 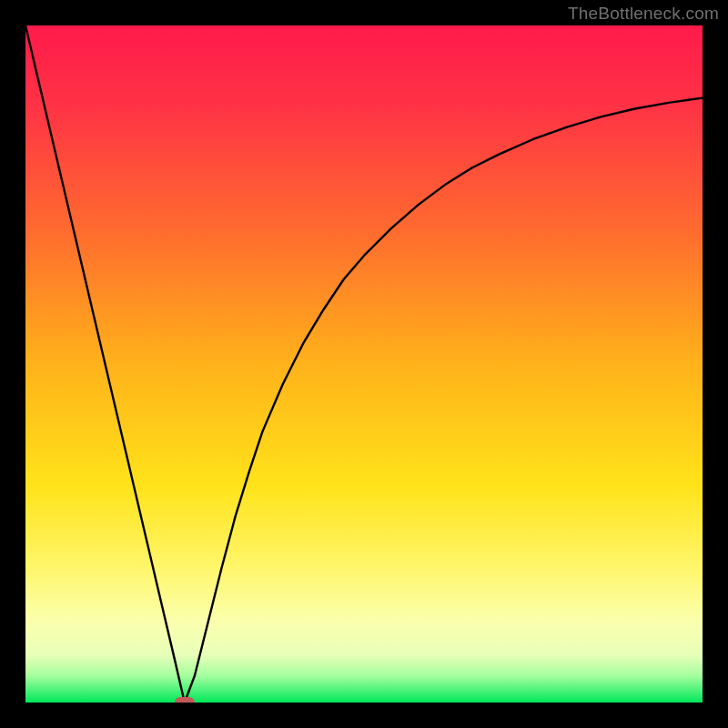 I want to click on optimal-marker, so click(x=185, y=700).